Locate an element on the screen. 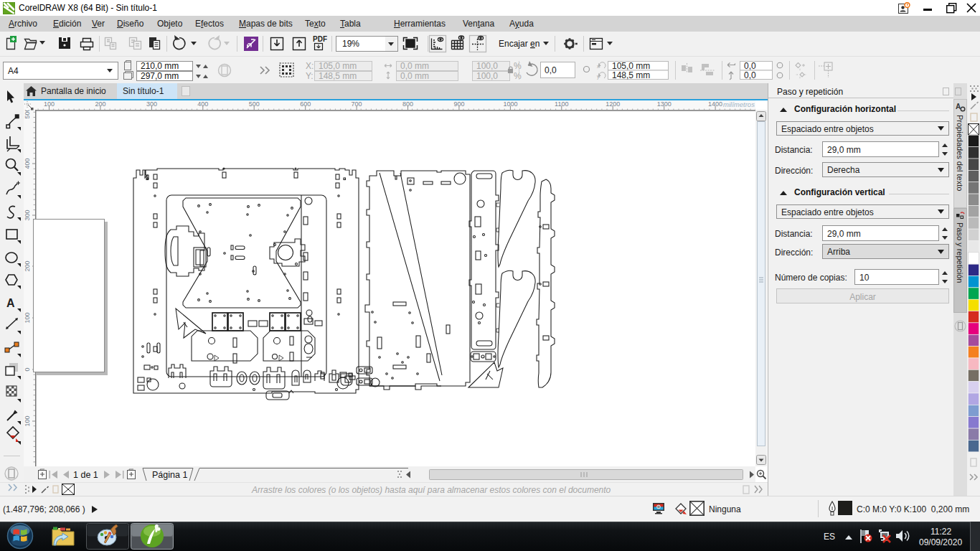 The image size is (980, 551). svg-text: 19% is located at coordinates (351, 44).